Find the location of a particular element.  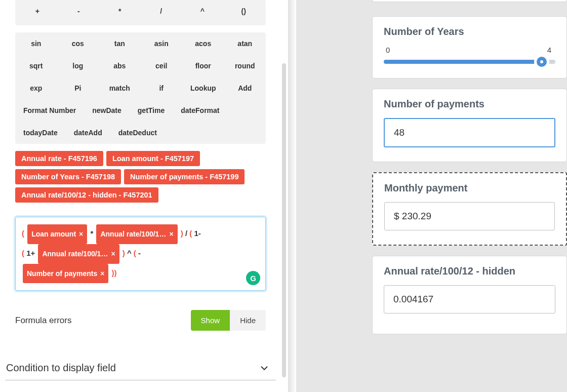

formula-chip-loan-amount: Loan amount× is located at coordinates (57, 234).